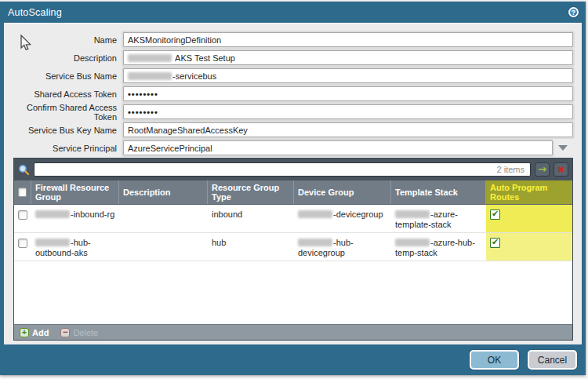  What do you see at coordinates (563, 148) in the screenshot?
I see `chevron-down-icon` at bounding box center [563, 148].